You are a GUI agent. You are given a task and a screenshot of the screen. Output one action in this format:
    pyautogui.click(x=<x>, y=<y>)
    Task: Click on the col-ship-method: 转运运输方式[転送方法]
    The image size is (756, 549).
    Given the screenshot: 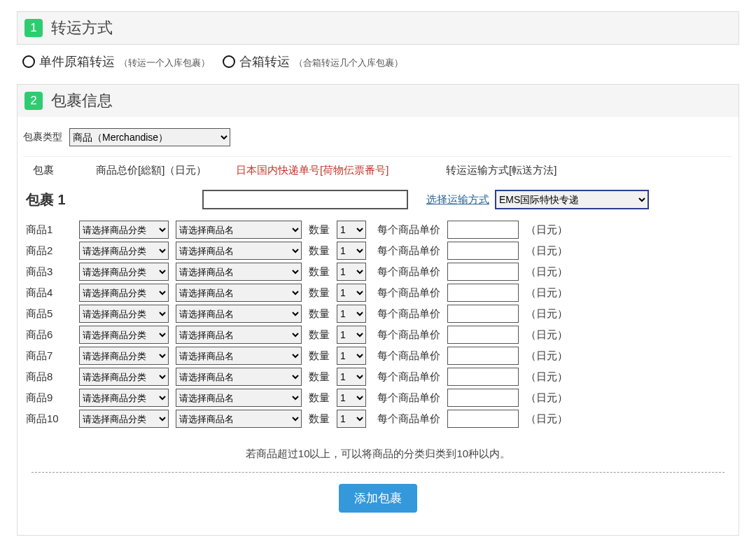 What is the action you would take?
    pyautogui.click(x=572, y=171)
    